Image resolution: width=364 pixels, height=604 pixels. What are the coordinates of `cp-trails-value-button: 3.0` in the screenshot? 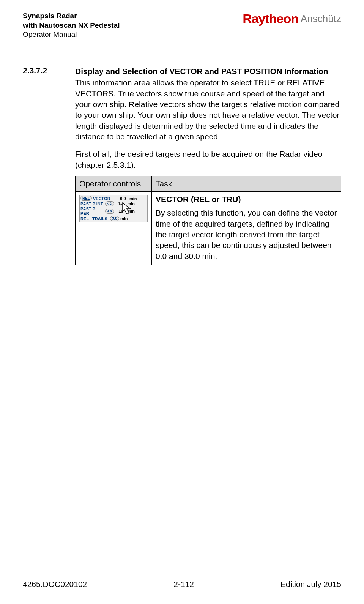 It's located at (115, 219).